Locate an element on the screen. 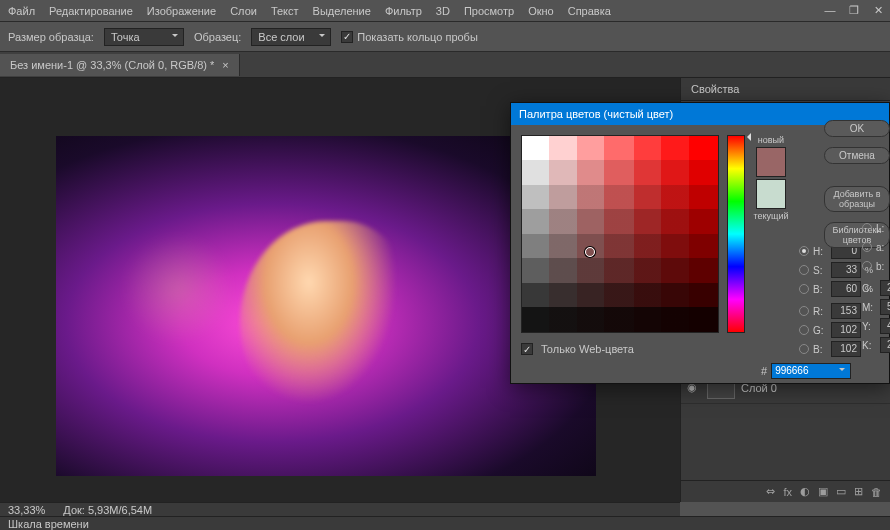 Image resolution: width=890 pixels, height=530 pixels. label-c: C: is located at coordinates (869, 288).